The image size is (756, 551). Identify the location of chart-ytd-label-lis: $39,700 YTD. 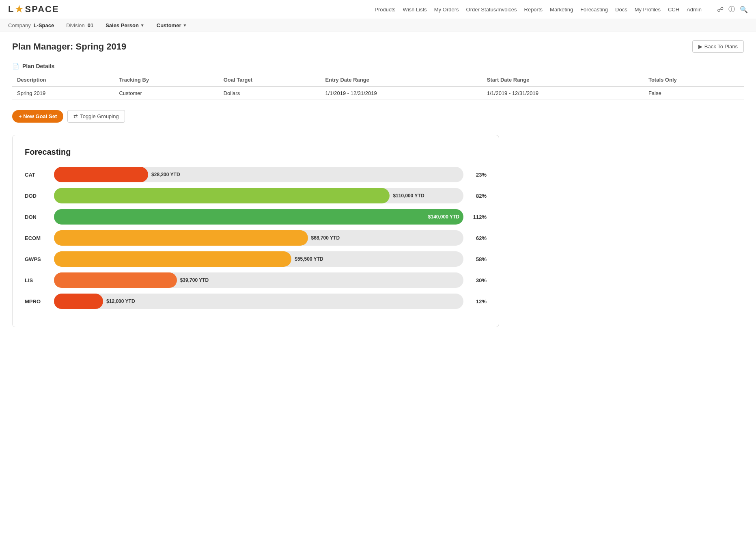
(195, 280).